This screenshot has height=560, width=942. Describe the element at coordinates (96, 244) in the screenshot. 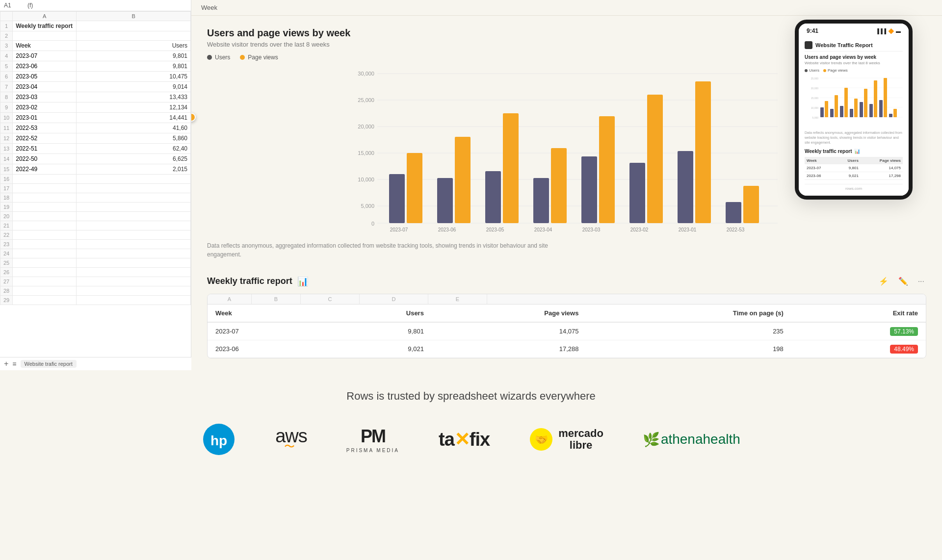

I see `spreadsheet-row: 23` at that location.